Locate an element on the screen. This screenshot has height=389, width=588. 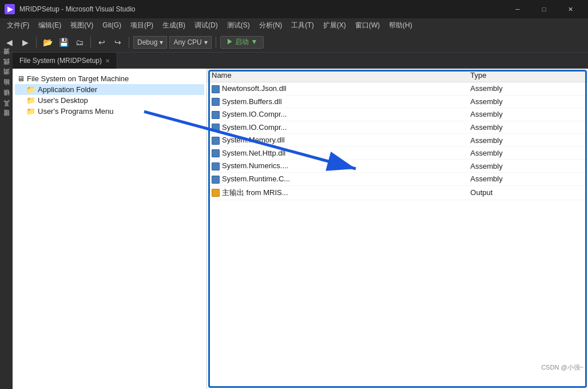
sidebar-tab-output: 输出 is located at coordinates (7, 90).